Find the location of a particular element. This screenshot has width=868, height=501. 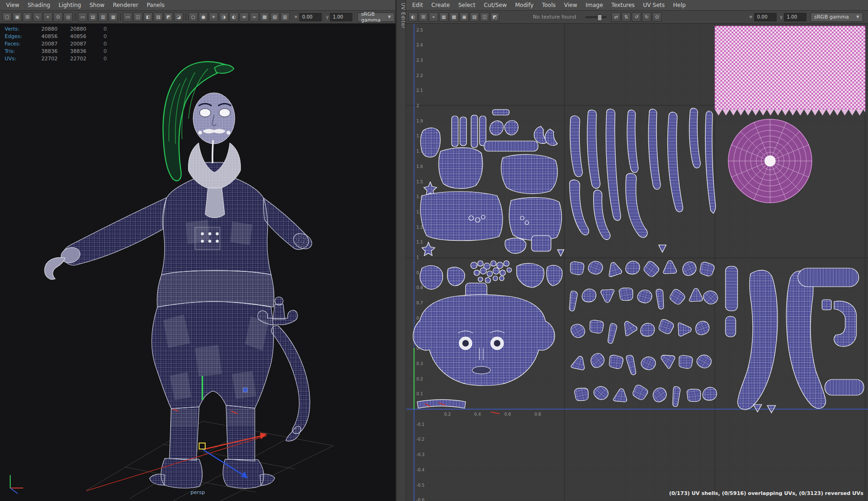

field-chart-icon: ▨ is located at coordinates (158, 17).